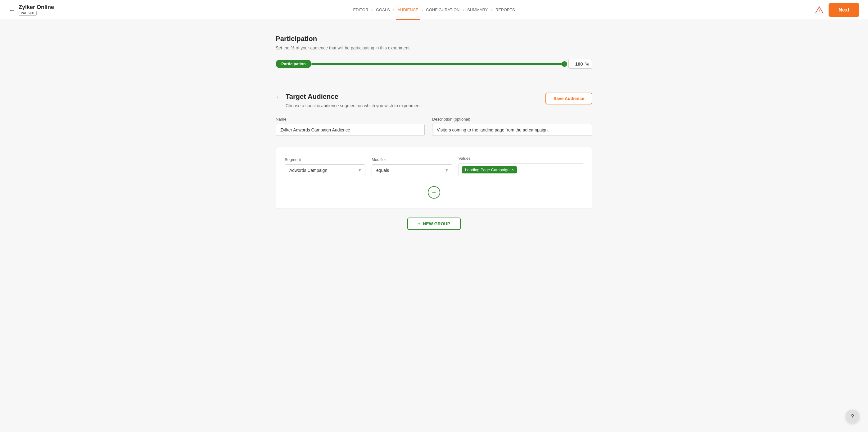 The image size is (868, 432). Describe the element at coordinates (361, 10) in the screenshot. I see `tab-editor: EDITOR` at that location.